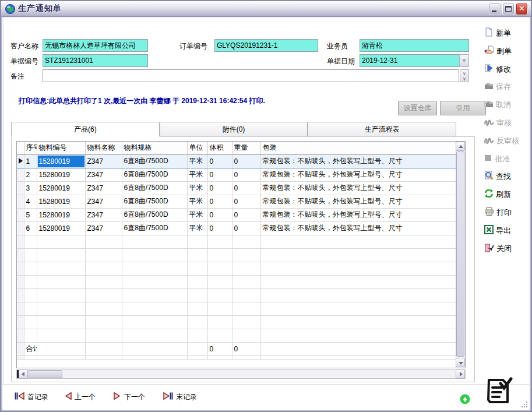 The image size is (532, 412). Describe the element at coordinates (498, 159) in the screenshot. I see `sidebar-button-approve: 批准` at that location.